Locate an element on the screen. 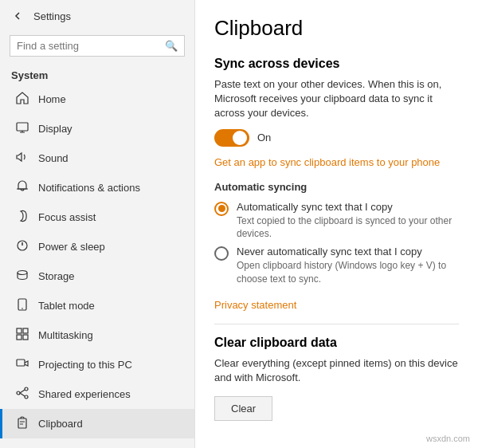  sync-description: Paste text on your other devices. When t… is located at coordinates (336, 99).